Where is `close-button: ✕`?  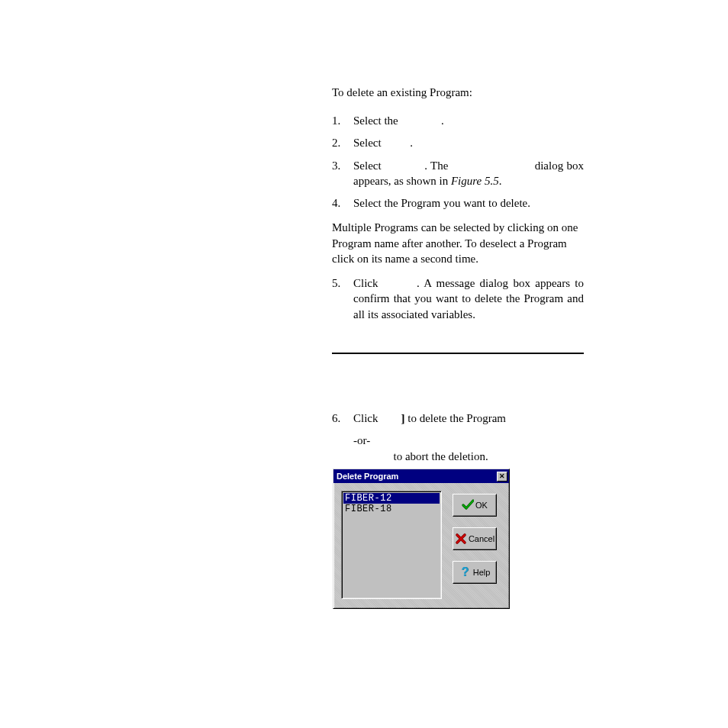
close-button: ✕ is located at coordinates (502, 476).